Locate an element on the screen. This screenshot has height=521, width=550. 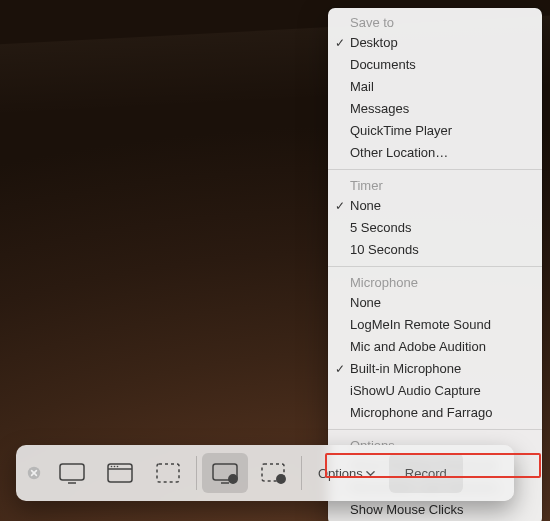
menu-item: Documents is located at coordinates (435, 65).